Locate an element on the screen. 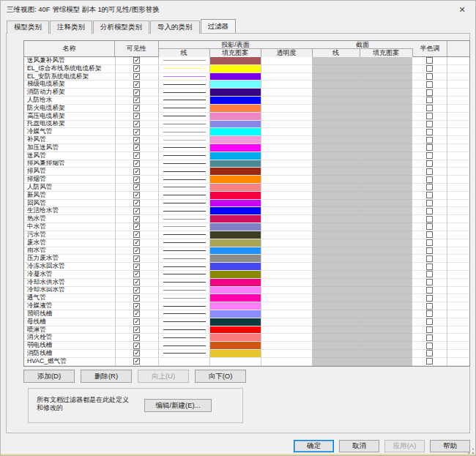 This screenshot has height=456, width=476. filter-name-cell: 消防线槽 is located at coordinates (70, 354).